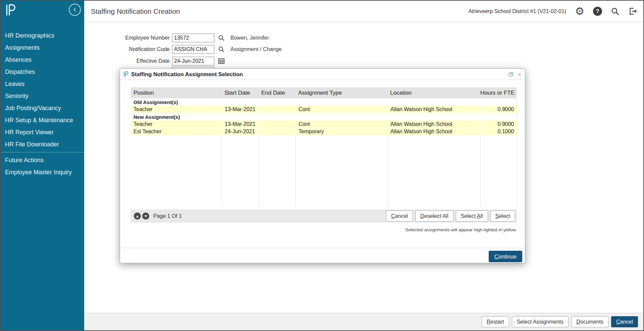  I want to click on close-button: ×, so click(520, 75).